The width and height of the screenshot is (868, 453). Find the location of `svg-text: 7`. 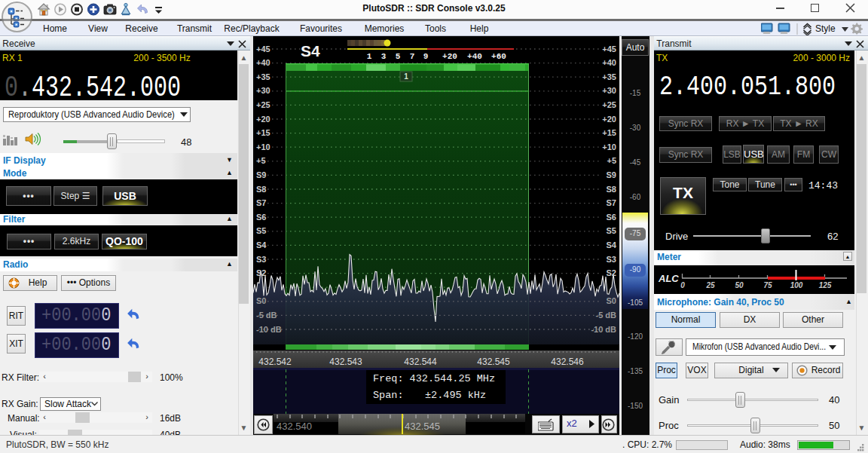

svg-text: 7 is located at coordinates (413, 57).